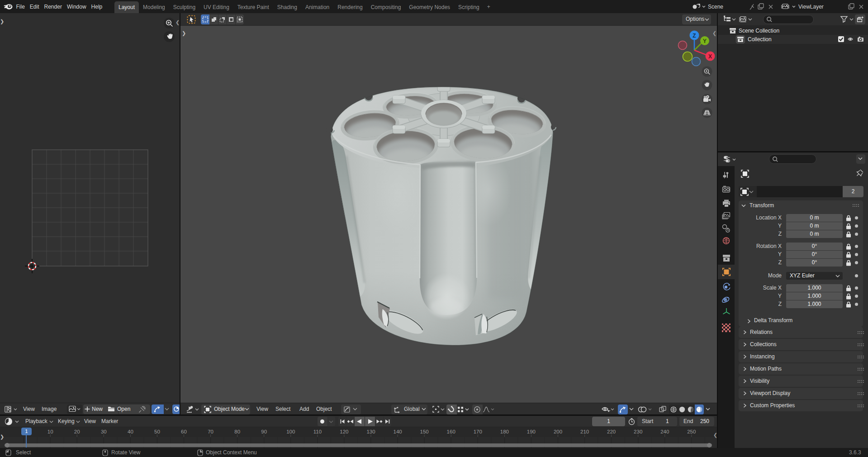  I want to click on svg-text: 160, so click(451, 432).